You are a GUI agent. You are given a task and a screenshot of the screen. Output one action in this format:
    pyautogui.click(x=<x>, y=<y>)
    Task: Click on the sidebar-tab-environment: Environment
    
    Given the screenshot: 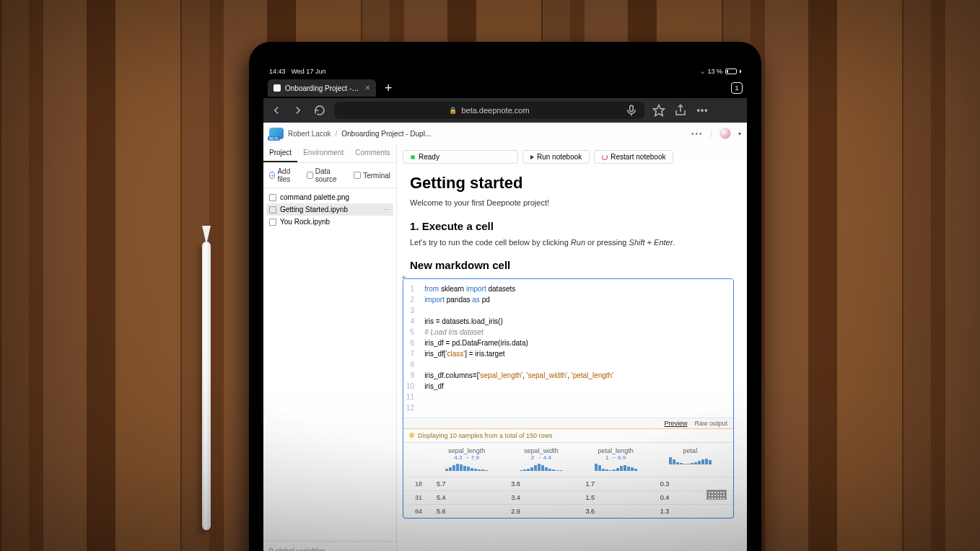 What is the action you would take?
    pyautogui.click(x=323, y=153)
    